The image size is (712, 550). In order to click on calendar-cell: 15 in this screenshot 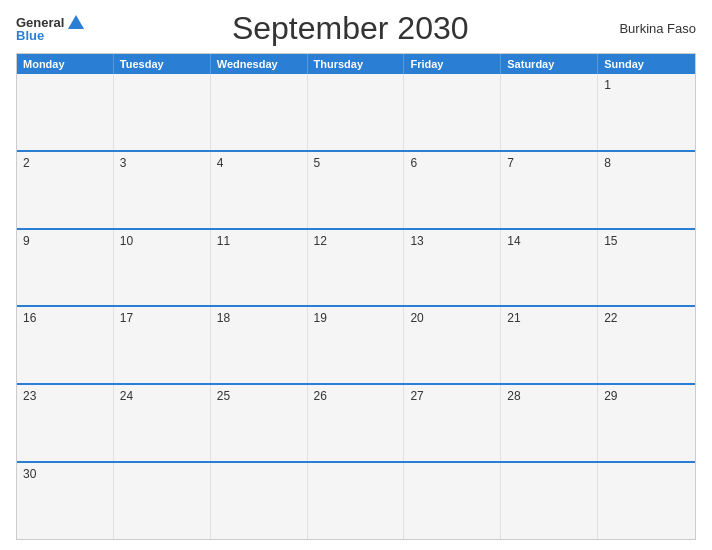, I will do `click(646, 268)`.